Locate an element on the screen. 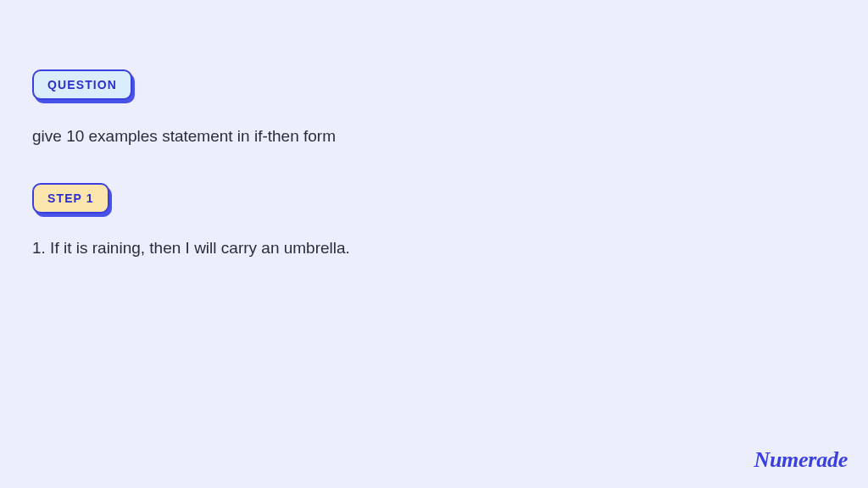 This screenshot has width=868, height=488. question-badge-label: QUESTION is located at coordinates (82, 85).